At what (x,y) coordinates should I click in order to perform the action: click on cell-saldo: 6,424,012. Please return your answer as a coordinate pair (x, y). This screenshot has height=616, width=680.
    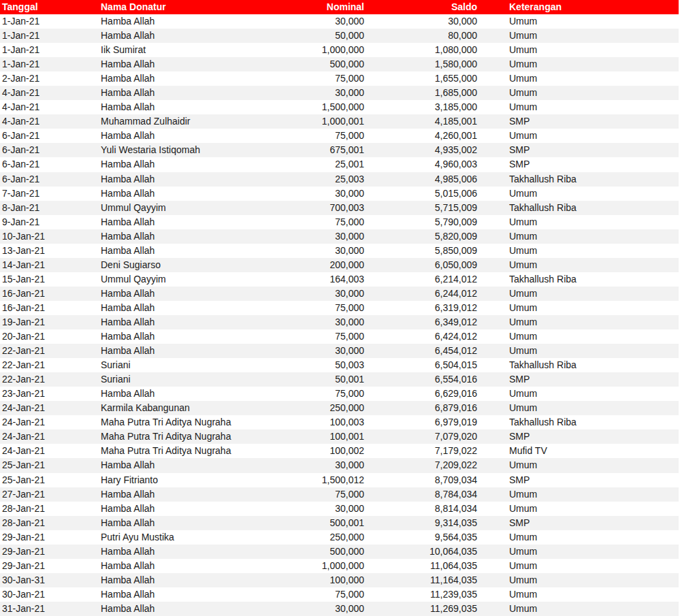
    Looking at the image, I should click on (422, 336).